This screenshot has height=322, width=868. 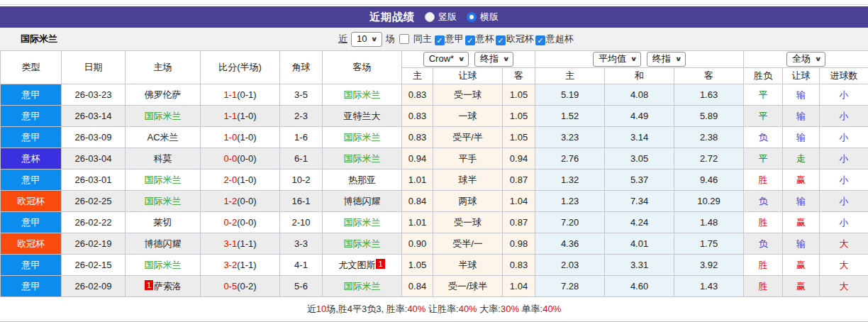 What do you see at coordinates (240, 138) in the screenshot?
I see `score-cell: 1-0(1-0)` at bounding box center [240, 138].